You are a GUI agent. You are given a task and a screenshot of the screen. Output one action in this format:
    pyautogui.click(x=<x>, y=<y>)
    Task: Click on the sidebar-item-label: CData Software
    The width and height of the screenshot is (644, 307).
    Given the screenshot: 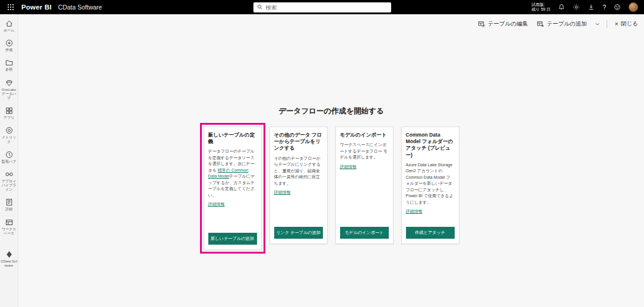 What is the action you would take?
    pyautogui.click(x=9, y=264)
    